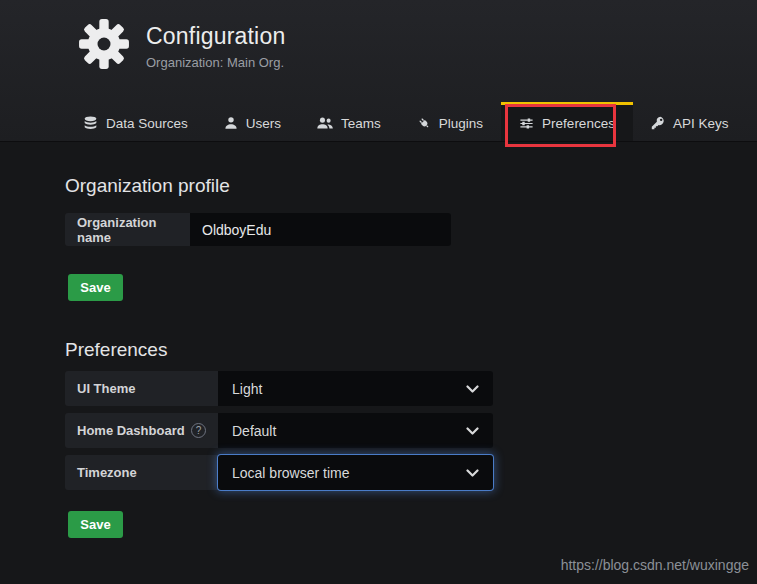 The height and width of the screenshot is (584, 757). Describe the element at coordinates (128, 230) in the screenshot. I see `org-name-label: Organization name` at that location.